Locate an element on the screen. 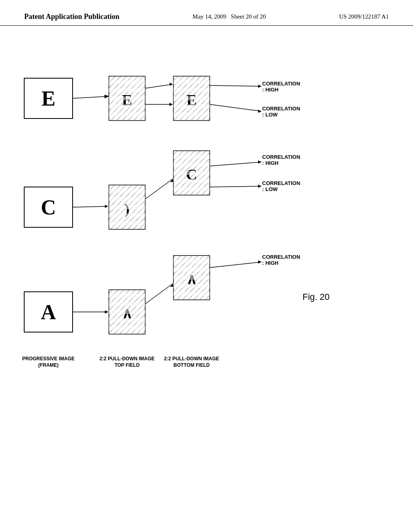  label-progressive: PROGRESSIVE IMAGE is located at coordinates (48, 359).